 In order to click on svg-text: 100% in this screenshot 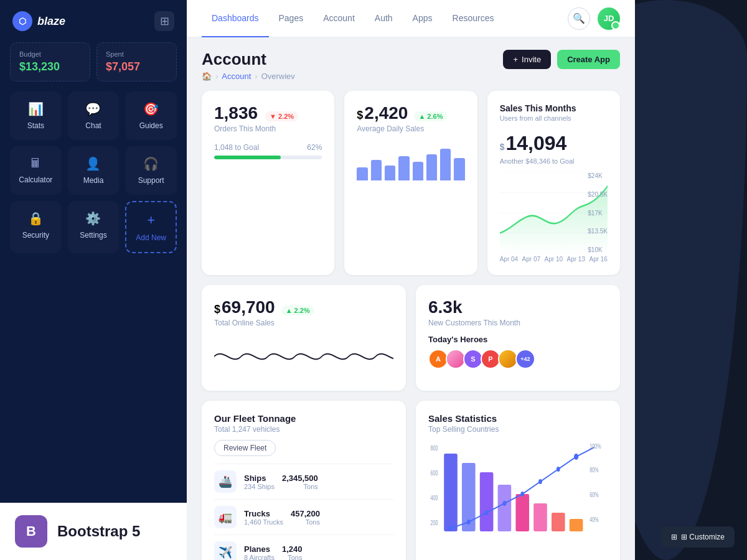, I will do `click(595, 447)`.